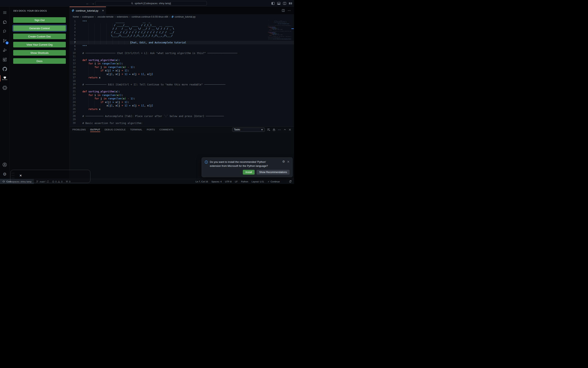  I want to click on panel-tab-terminal: TERMINAL, so click(136, 129).